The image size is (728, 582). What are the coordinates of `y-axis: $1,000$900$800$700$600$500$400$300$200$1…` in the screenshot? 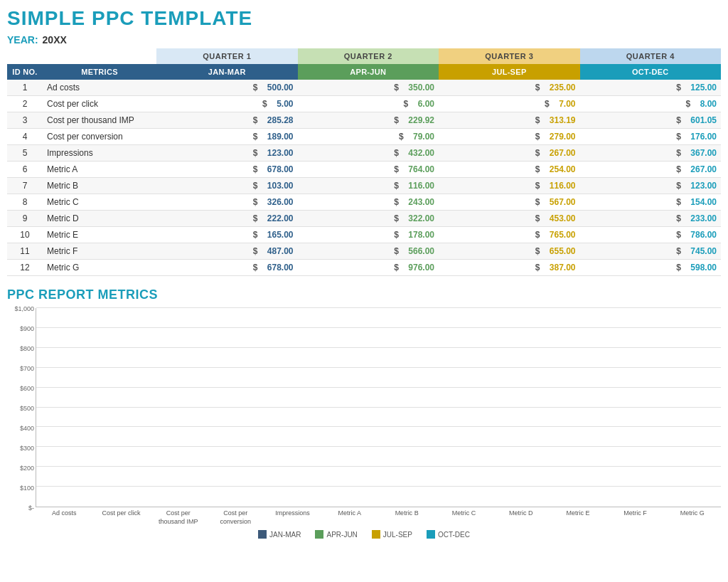 It's located at (21, 408).